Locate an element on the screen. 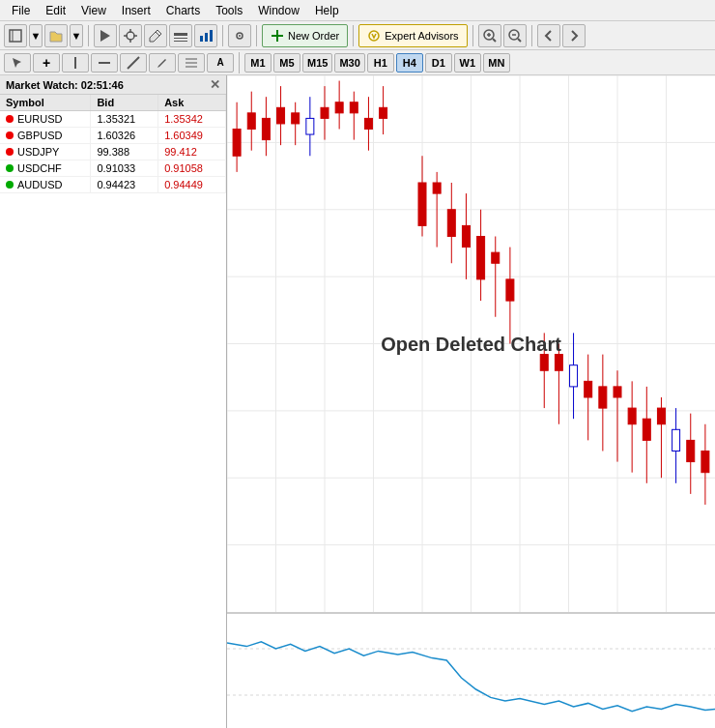 This screenshot has width=715, height=728. toolbar-main: ▼ ▼ New Order Expert Advisors is located at coordinates (358, 36).